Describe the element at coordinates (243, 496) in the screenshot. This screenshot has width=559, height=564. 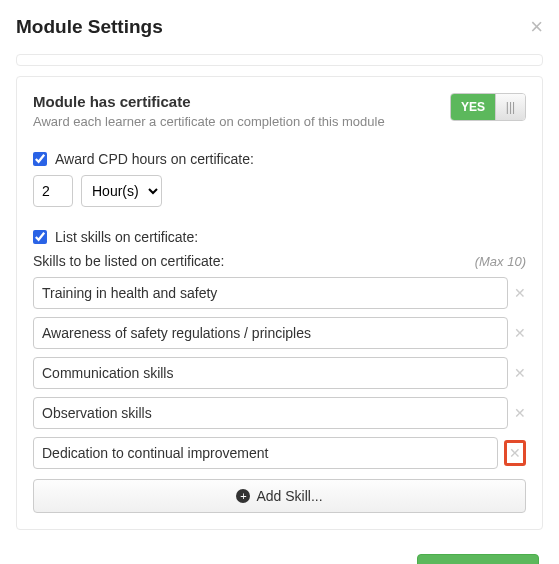
I see `plus-icon: +` at that location.